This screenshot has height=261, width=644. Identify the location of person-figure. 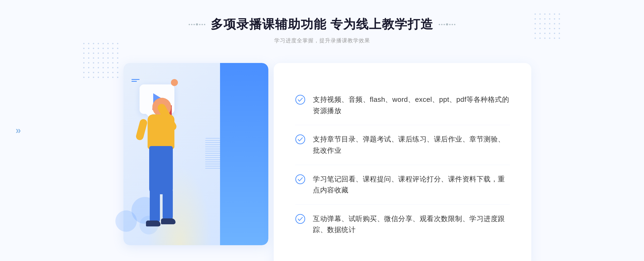
(164, 171).